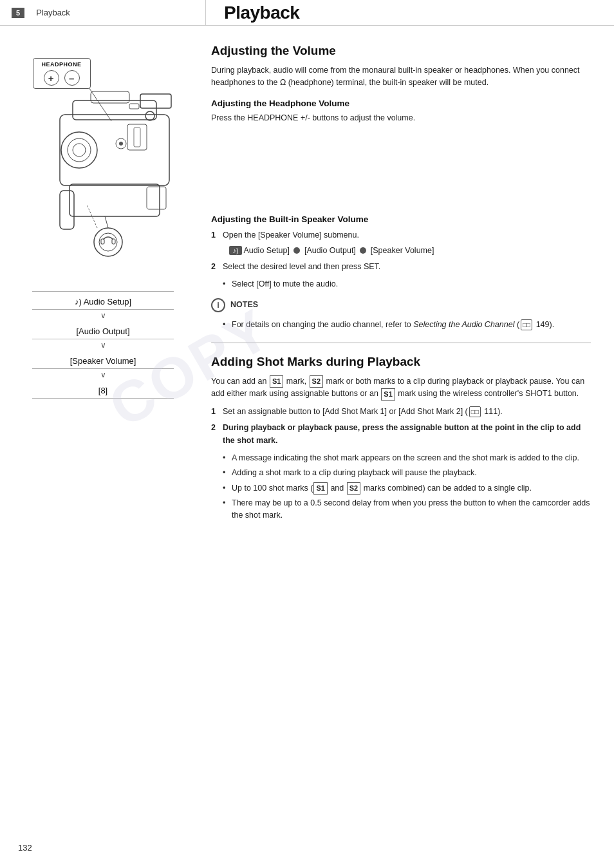 Image resolution: width=614 pixels, height=868 pixels. I want to click on menu-item-value: [8], so click(103, 390).